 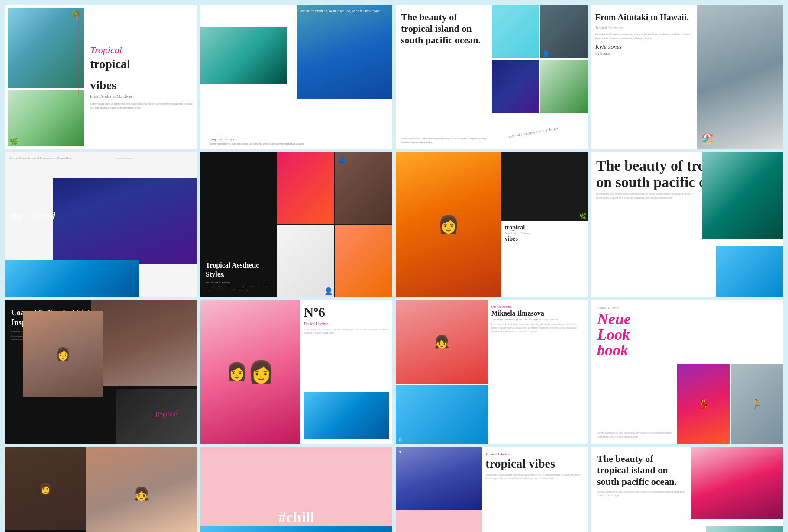 I want to click on orange-photo, so click(x=364, y=261).